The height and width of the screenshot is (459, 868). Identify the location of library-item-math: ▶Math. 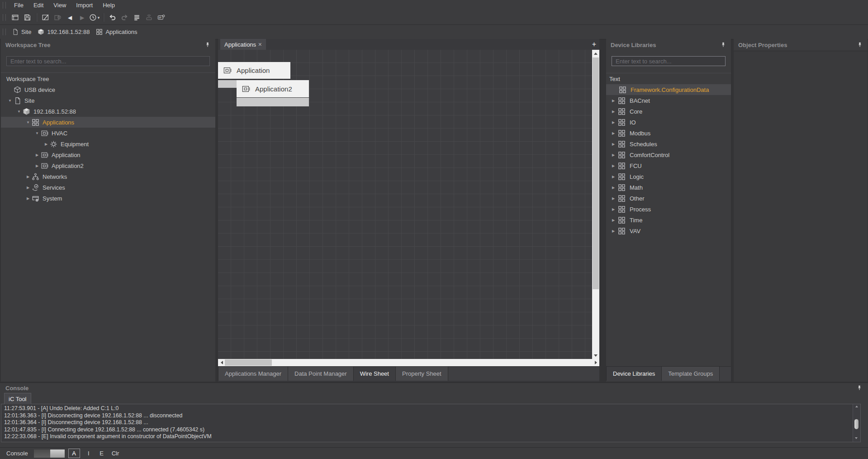
(669, 187).